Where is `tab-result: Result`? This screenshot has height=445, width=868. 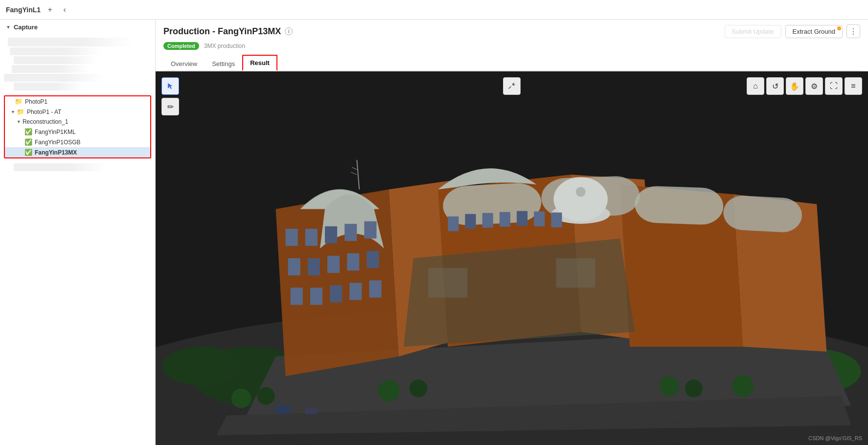 tab-result: Result is located at coordinates (260, 63).